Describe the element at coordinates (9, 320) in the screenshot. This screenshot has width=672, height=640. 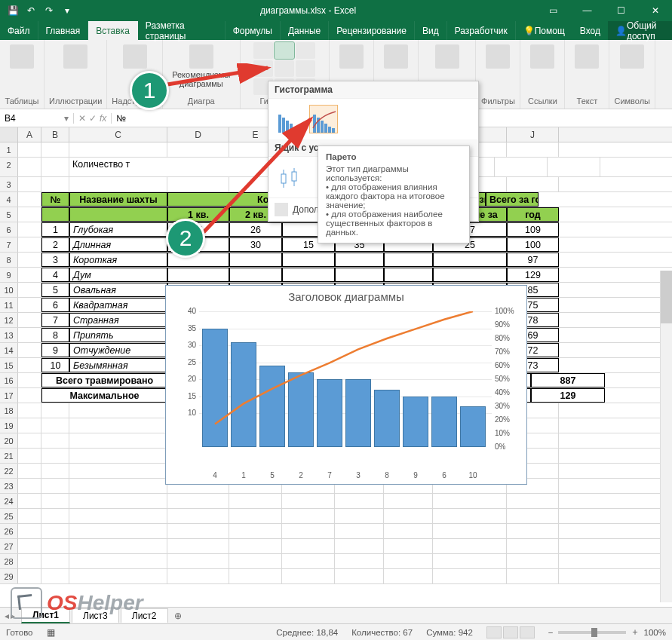
I see `row-header: 12` at that location.